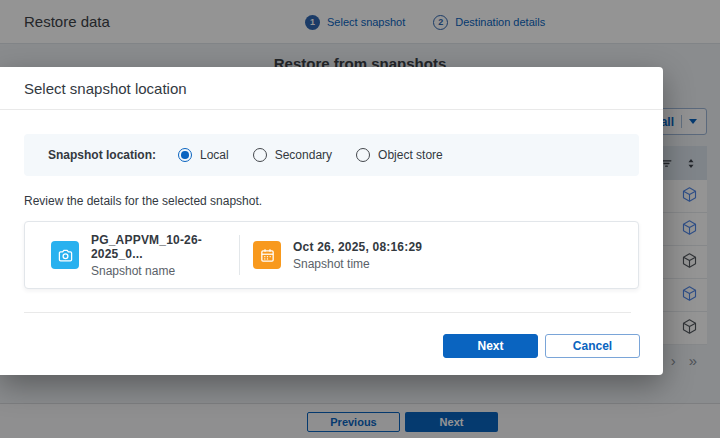  Describe the element at coordinates (338, 256) in the screenshot. I see `snapshot-time-item: Oct 26, 2025, 08:16:29 Snapshot time` at that location.